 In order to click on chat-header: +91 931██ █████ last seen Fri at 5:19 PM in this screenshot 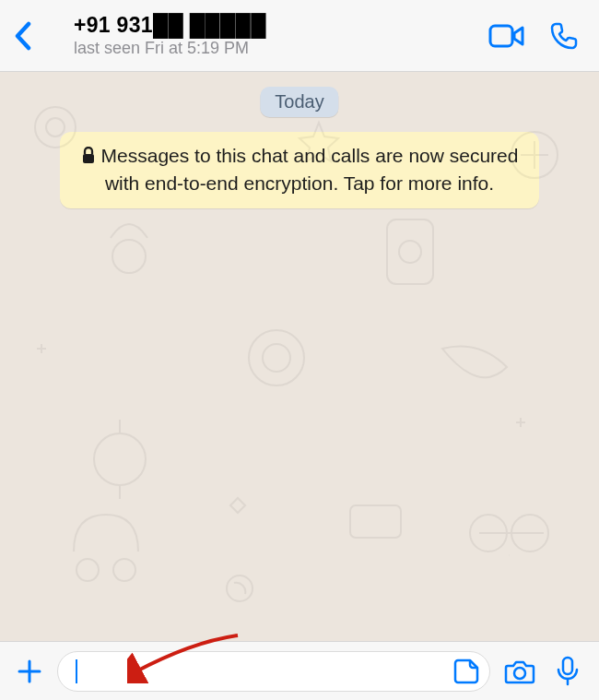, I will do `click(300, 36)`.